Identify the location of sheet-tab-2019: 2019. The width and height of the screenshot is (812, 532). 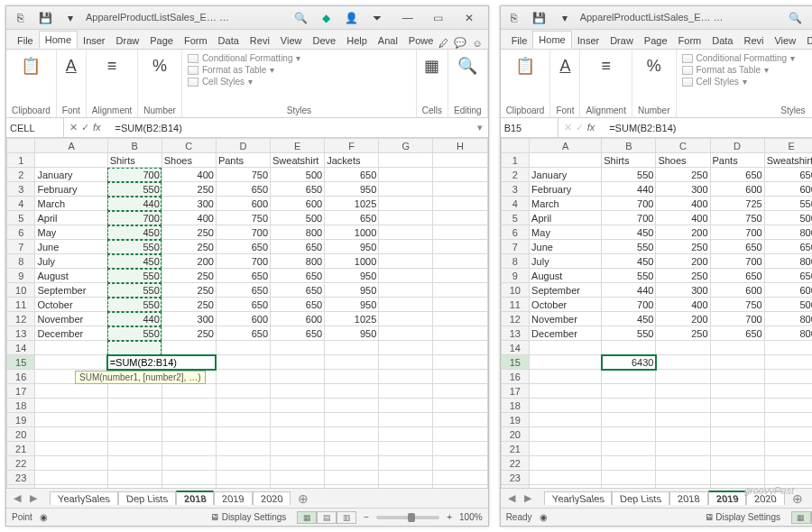
(727, 498).